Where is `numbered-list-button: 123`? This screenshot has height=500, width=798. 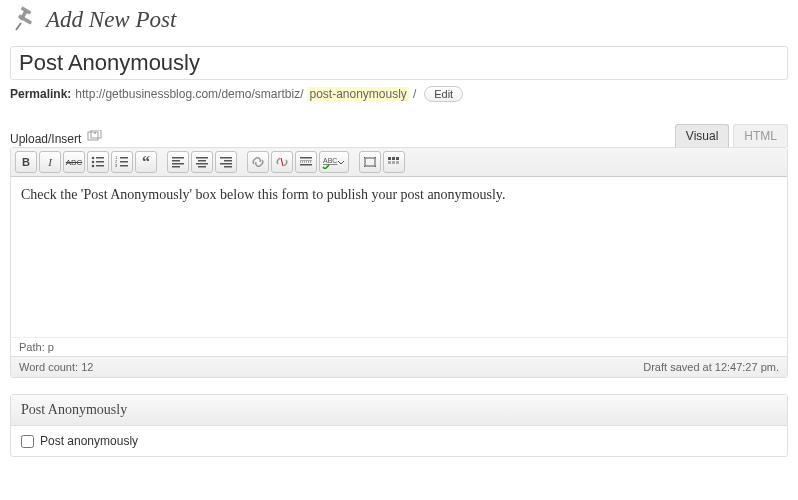
numbered-list-button: 123 is located at coordinates (122, 162).